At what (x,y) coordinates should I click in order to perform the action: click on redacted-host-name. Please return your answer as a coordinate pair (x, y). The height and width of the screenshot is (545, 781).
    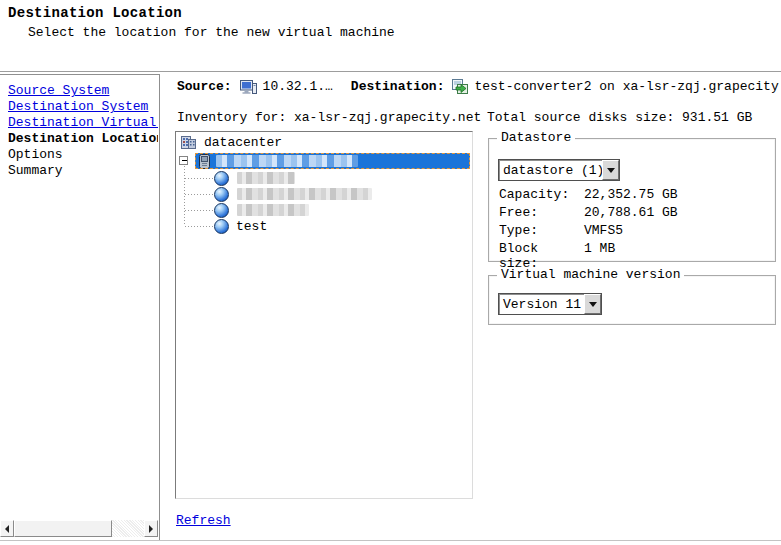
    Looking at the image, I should click on (287, 161).